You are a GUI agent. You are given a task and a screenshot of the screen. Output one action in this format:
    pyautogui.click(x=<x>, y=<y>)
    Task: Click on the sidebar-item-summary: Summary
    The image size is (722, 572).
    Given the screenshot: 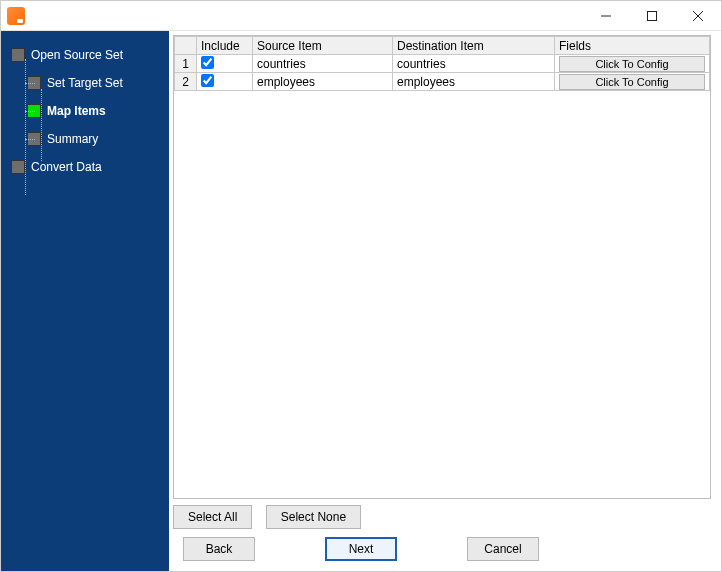 What is the action you would take?
    pyautogui.click(x=89, y=139)
    